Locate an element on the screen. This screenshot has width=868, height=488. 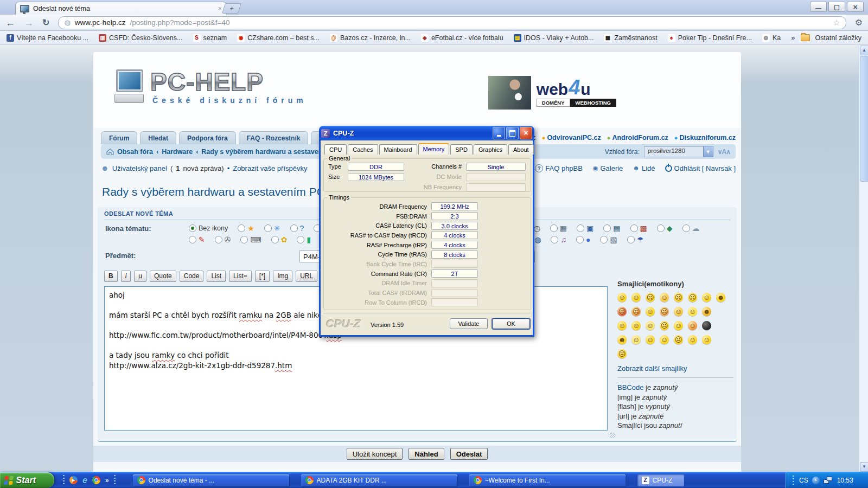
bookmarks-overflow-icon: » is located at coordinates (793, 38).